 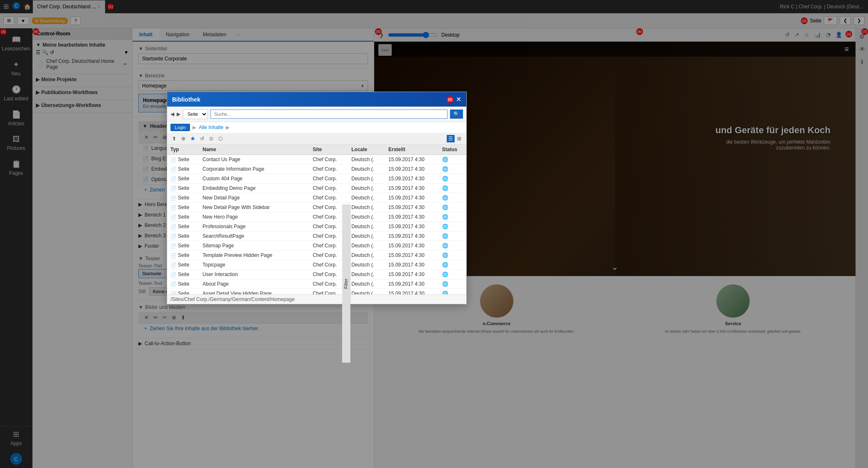 I want to click on modal-back-btn: ◀, so click(x=173, y=114).